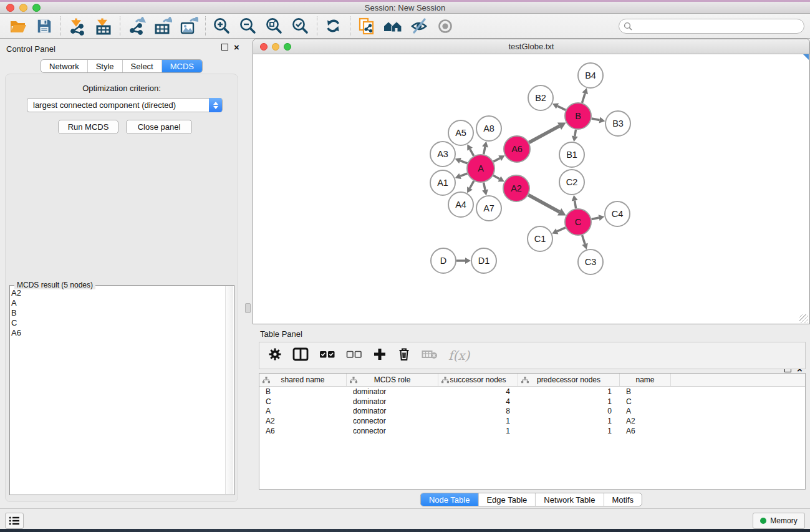  I want to click on graph-edge-A6-B, so click(544, 134).